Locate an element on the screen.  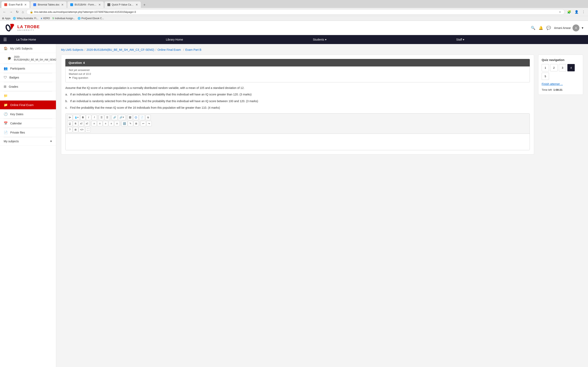
editor-container: ℹ ▾ 💧▾ B I I ☰ ☰ 🔗 🔗✗ 🖼 is located at coordinates (298, 132).